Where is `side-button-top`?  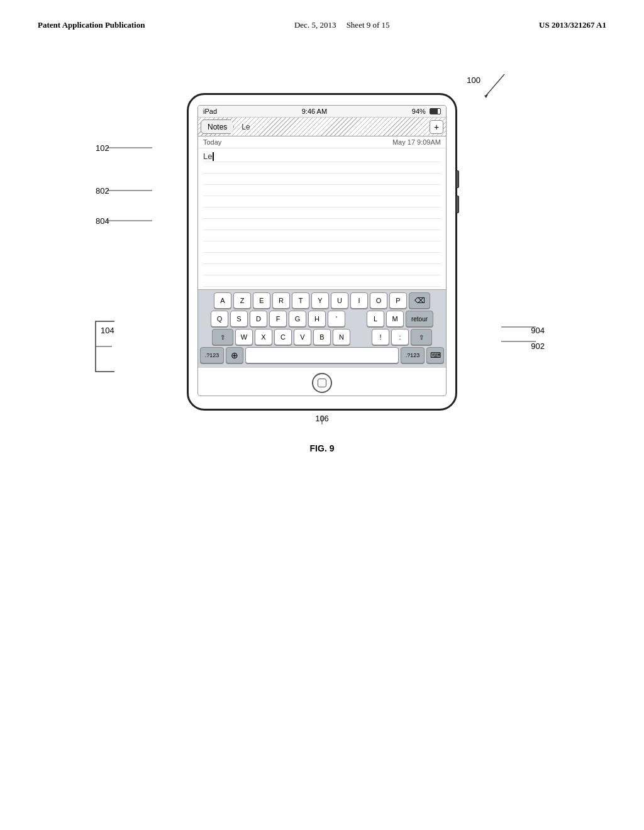
side-button-top is located at coordinates (458, 179).